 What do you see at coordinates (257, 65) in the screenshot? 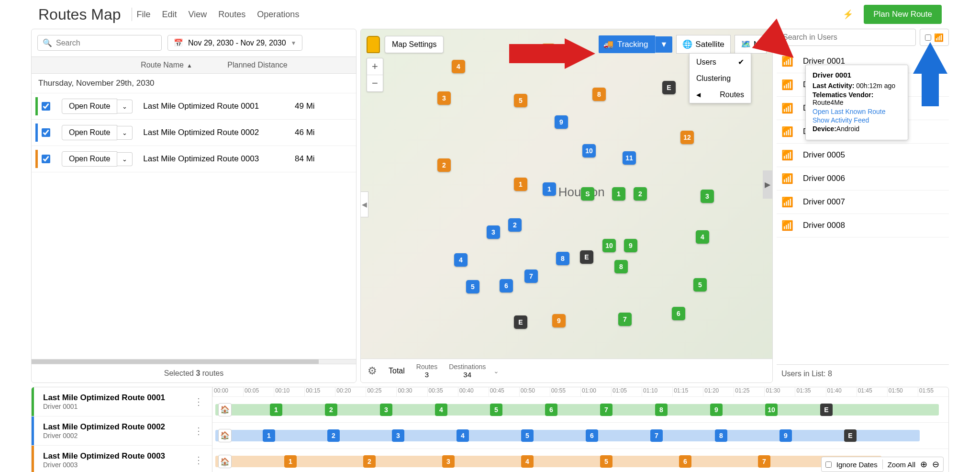
I see `th-planned-distance: Planned Distance` at bounding box center [257, 65].